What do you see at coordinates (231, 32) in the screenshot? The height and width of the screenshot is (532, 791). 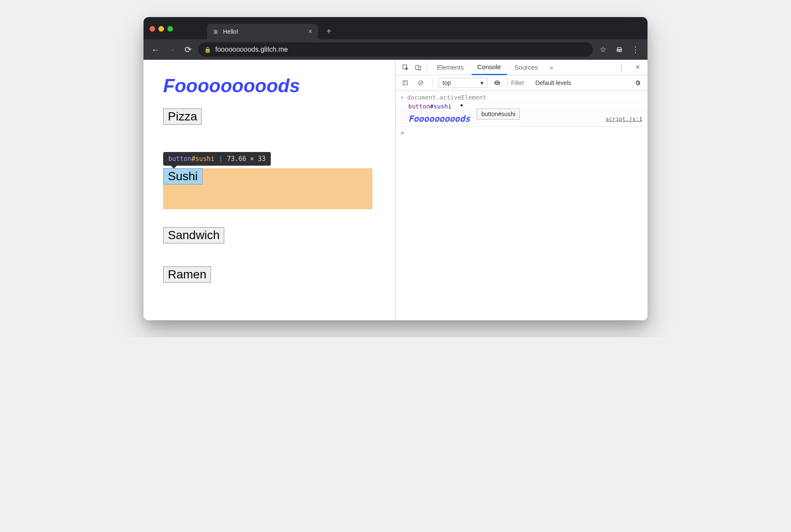 I see `tab-title: Hello!` at bounding box center [231, 32].